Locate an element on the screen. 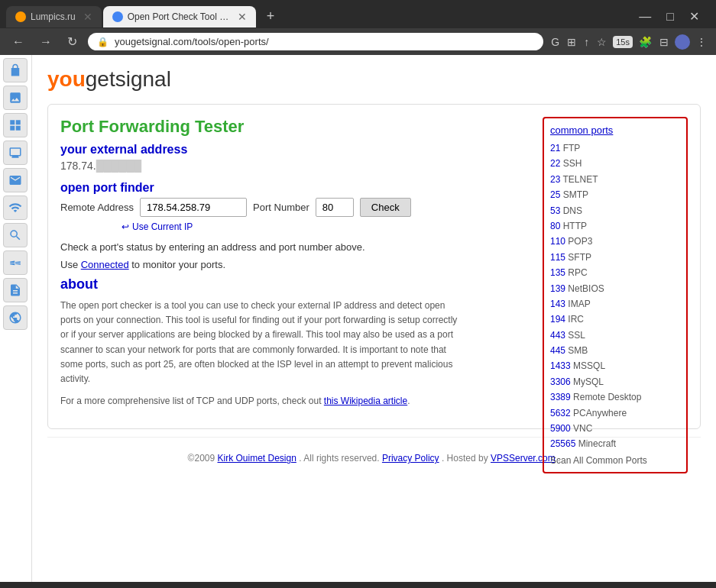  window-controls: — □ ✕ is located at coordinates (669, 17).